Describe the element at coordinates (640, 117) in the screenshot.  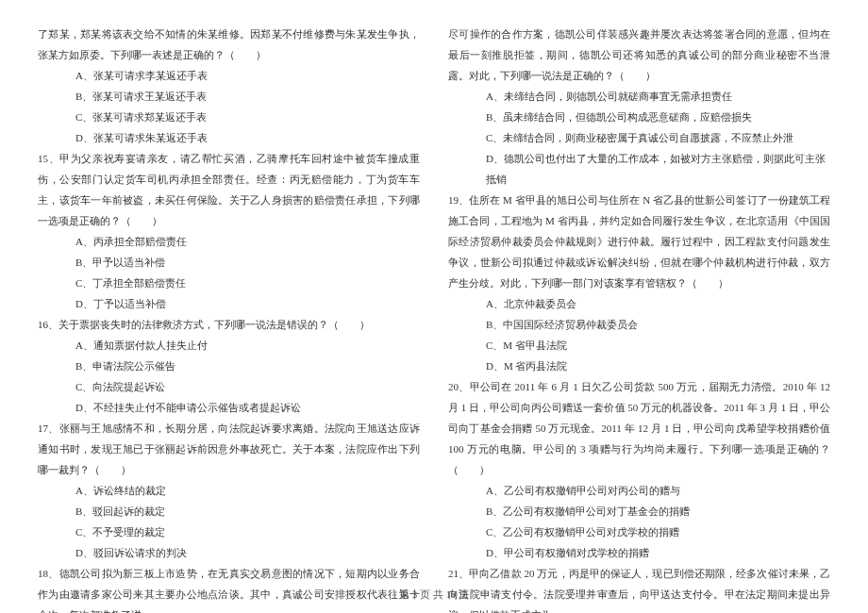
I see `r-option-b: B、虽未缔结合同，但德凯公司构成恶意磋商，应赔偿损失` at that location.